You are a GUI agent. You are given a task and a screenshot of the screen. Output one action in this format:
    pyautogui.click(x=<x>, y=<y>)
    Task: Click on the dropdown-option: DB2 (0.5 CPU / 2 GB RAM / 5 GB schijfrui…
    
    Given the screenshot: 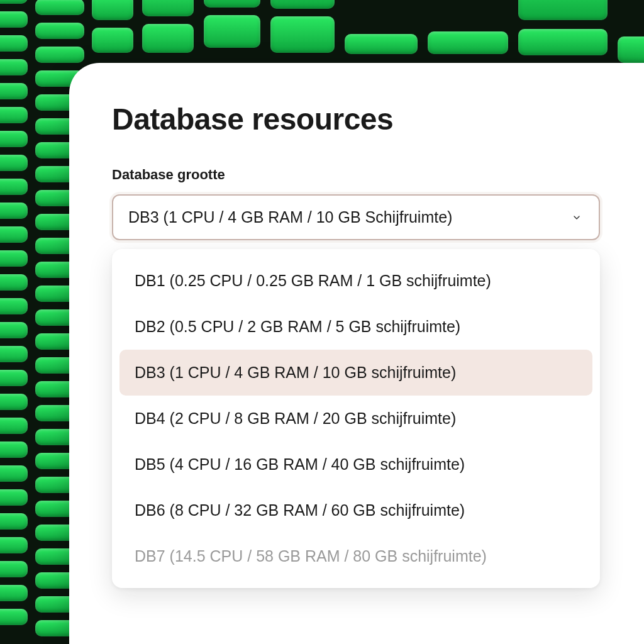 What is the action you would take?
    pyautogui.click(x=356, y=327)
    